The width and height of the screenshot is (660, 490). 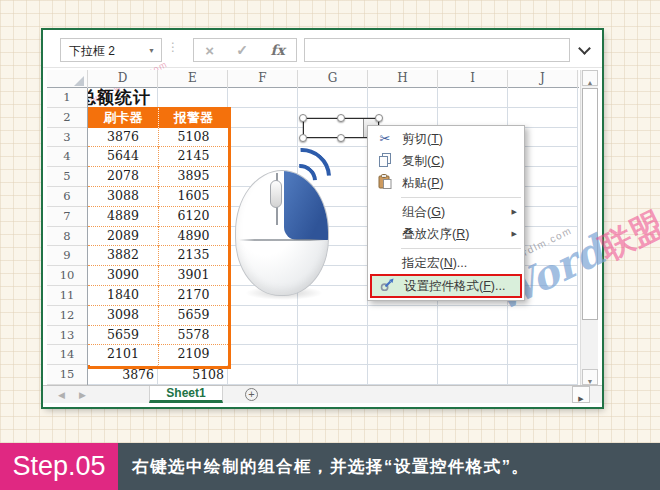 I want to click on mouse-split-line, so click(x=282, y=240).